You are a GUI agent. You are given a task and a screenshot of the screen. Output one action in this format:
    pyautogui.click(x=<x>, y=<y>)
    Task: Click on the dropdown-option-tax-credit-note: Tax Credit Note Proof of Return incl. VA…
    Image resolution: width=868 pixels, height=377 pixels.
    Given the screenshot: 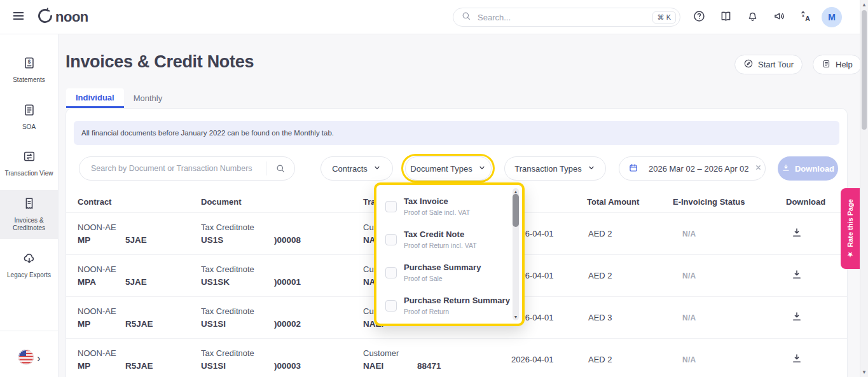 What is the action you would take?
    pyautogui.click(x=449, y=240)
    